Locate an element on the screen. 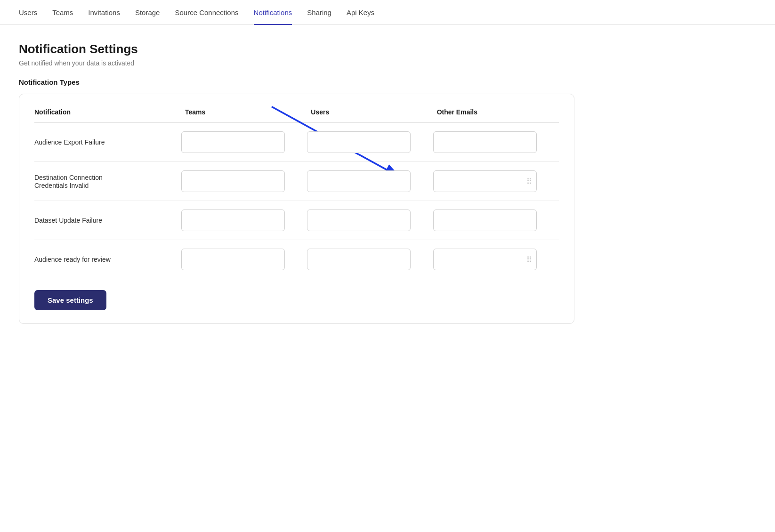  tab-notifications: Notifications is located at coordinates (273, 12).